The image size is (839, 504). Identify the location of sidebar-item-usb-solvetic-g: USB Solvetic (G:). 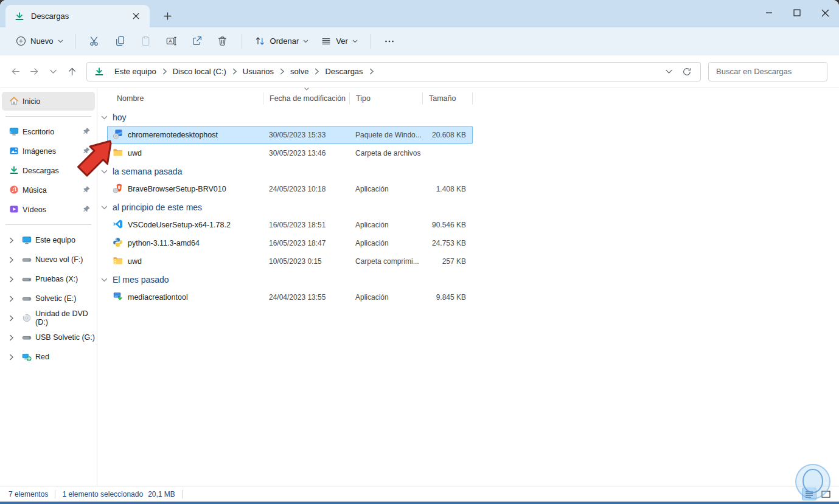
(49, 337).